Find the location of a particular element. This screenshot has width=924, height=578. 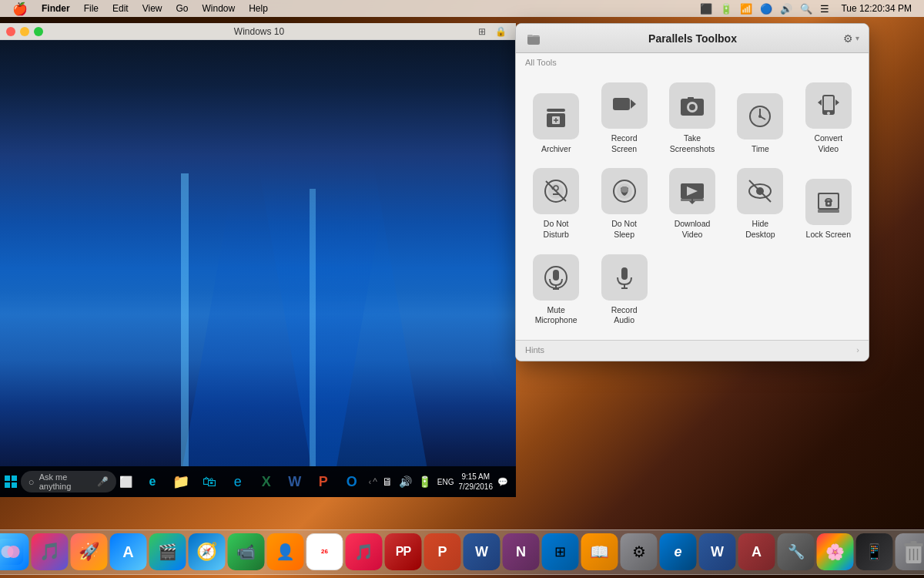

win-excel-icon: X is located at coordinates (266, 482).